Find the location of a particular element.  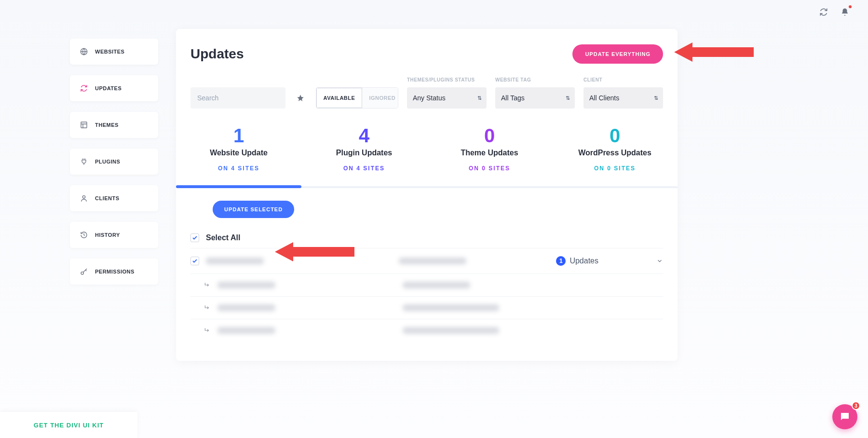

chat-badge: 3 is located at coordinates (856, 406).